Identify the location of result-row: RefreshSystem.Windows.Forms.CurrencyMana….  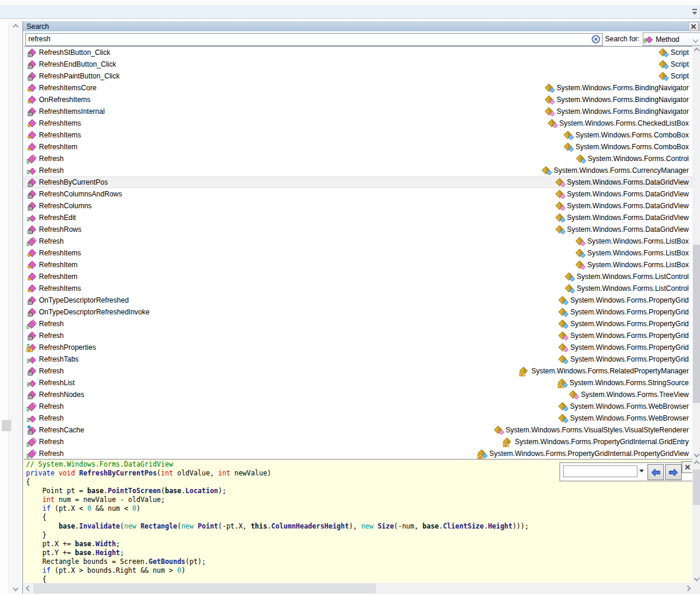
(358, 170).